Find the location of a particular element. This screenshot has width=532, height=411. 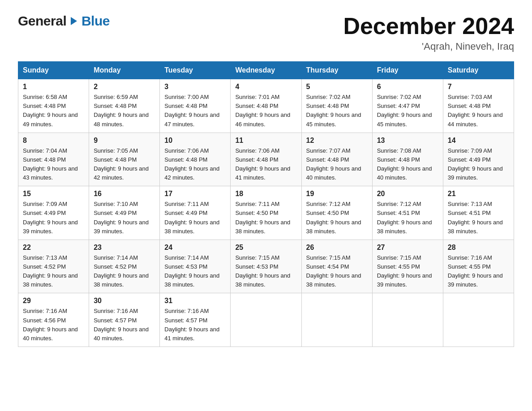

day-info: Sunrise: 7:00 AMSunset: 4:48 PMDaylight:… is located at coordinates (192, 110).